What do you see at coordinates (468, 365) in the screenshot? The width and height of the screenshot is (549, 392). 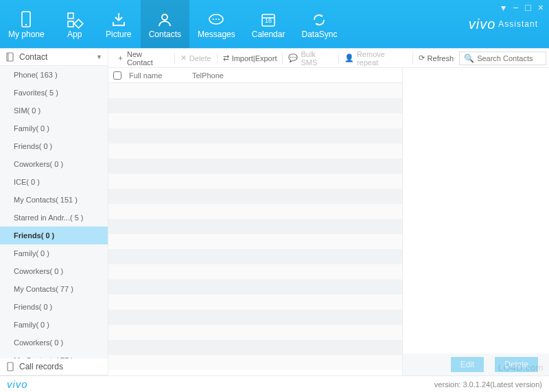 I see `edit-button: Edit` at bounding box center [468, 365].